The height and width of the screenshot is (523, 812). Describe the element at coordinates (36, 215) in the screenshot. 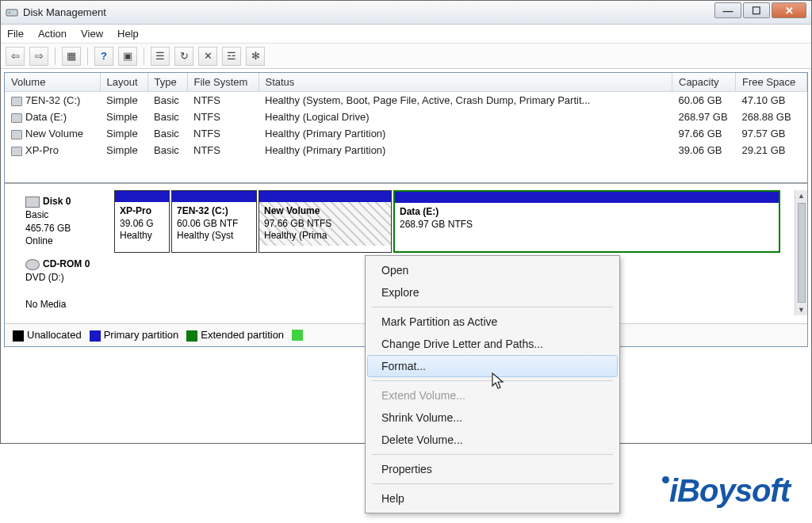

I see `disk0-type: Basic` at that location.